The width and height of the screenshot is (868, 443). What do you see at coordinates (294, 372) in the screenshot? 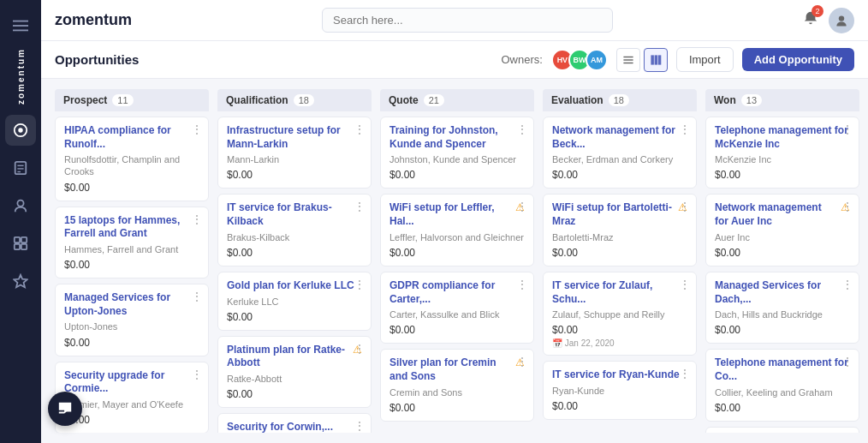
I see `kanban-card: ⋮Platinum plan for Ratke-Abbott⚠Ratke-Ab…` at bounding box center [294, 372].